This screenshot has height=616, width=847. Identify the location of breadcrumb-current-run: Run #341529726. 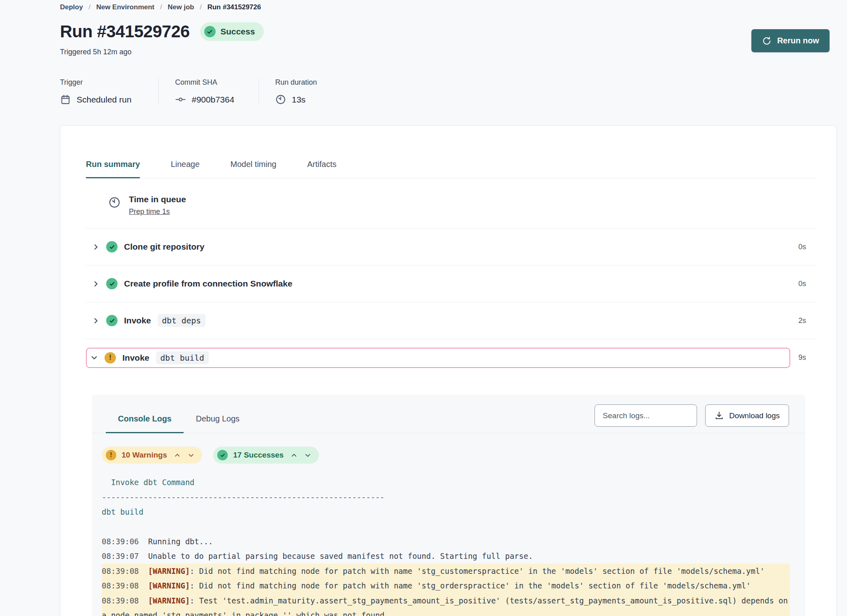
(234, 7).